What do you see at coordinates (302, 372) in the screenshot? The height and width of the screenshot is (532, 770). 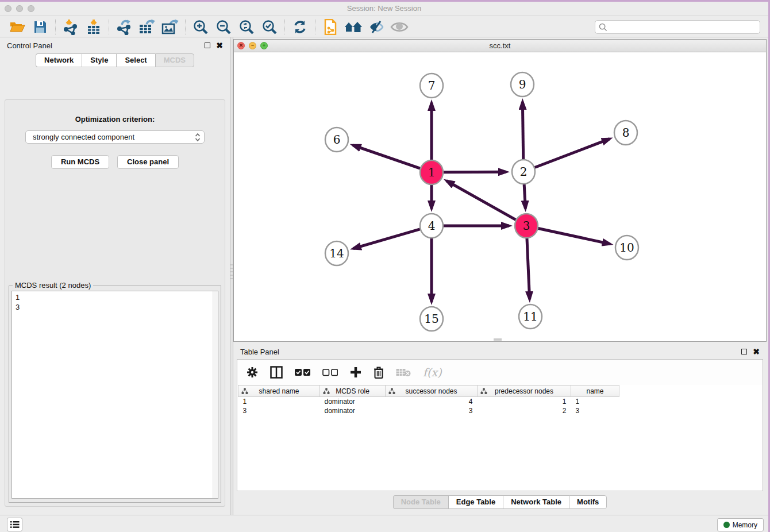 I see `select-all-checkboxes-icon` at bounding box center [302, 372].